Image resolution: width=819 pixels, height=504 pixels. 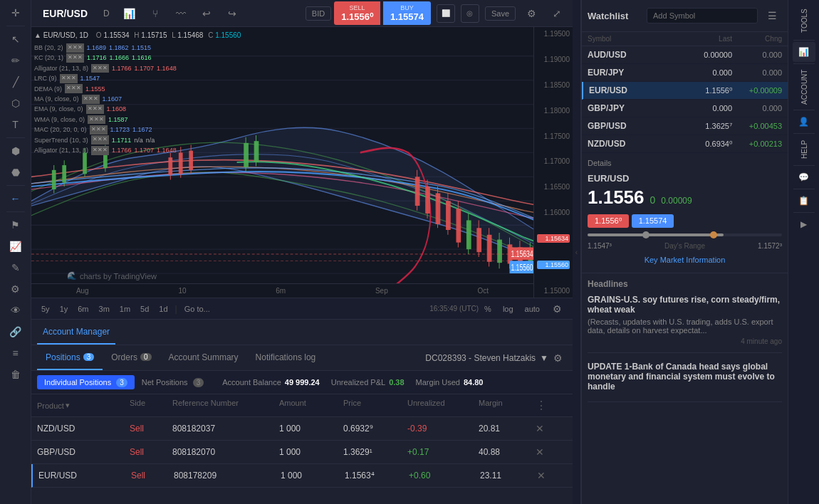 I want to click on tab-tools: TOOLS, so click(x=804, y=21).